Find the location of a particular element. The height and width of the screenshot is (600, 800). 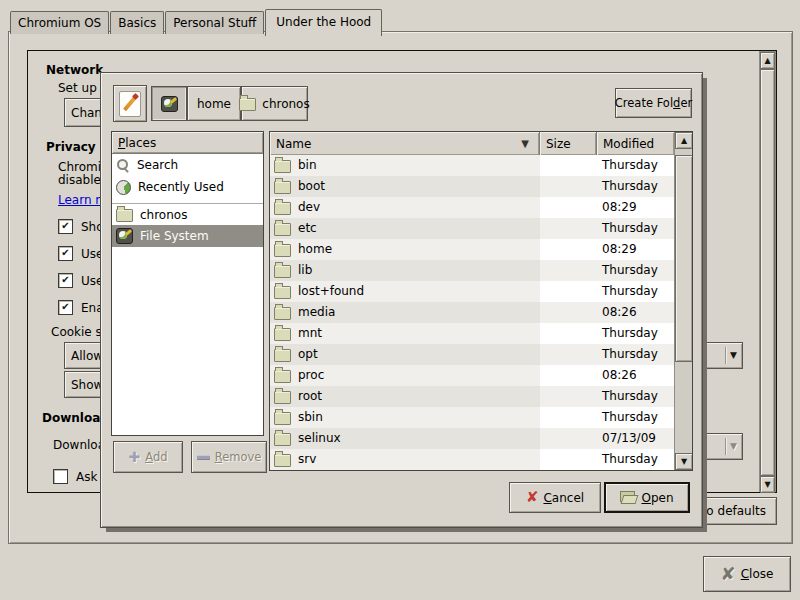

file-row: srv Thursday is located at coordinates (472, 460).